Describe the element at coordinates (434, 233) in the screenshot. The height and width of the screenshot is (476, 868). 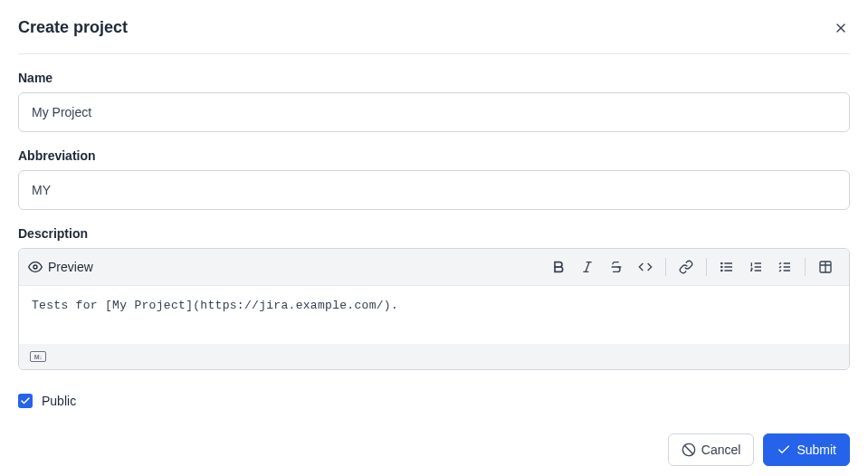
I see `description-label: Description` at that location.